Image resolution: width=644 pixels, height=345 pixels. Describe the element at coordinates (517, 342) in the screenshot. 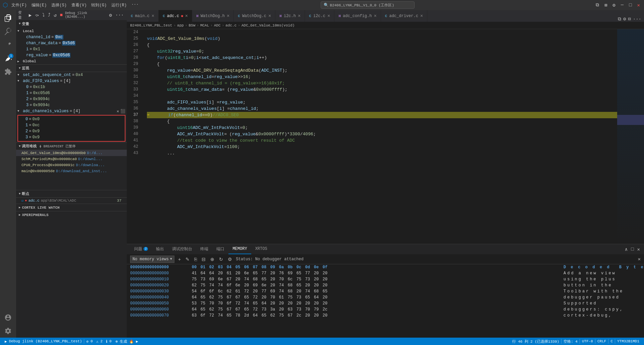

I see `status-line-col: 行 46` at that location.